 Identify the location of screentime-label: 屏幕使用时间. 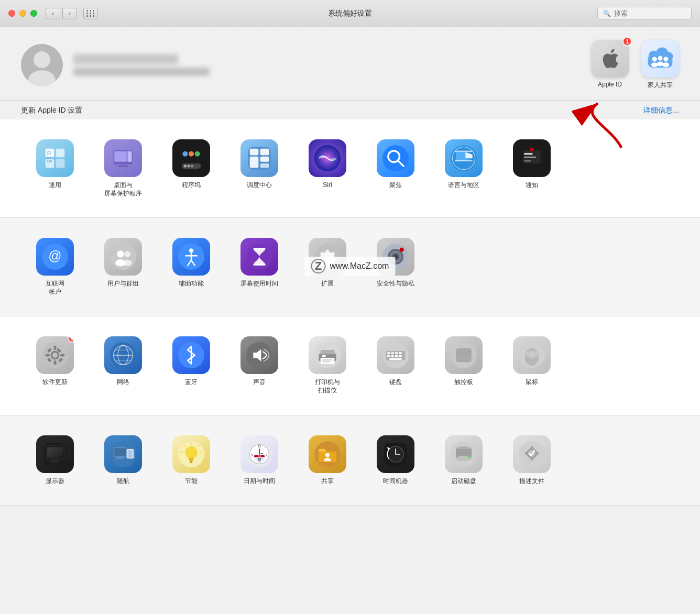
(259, 284).